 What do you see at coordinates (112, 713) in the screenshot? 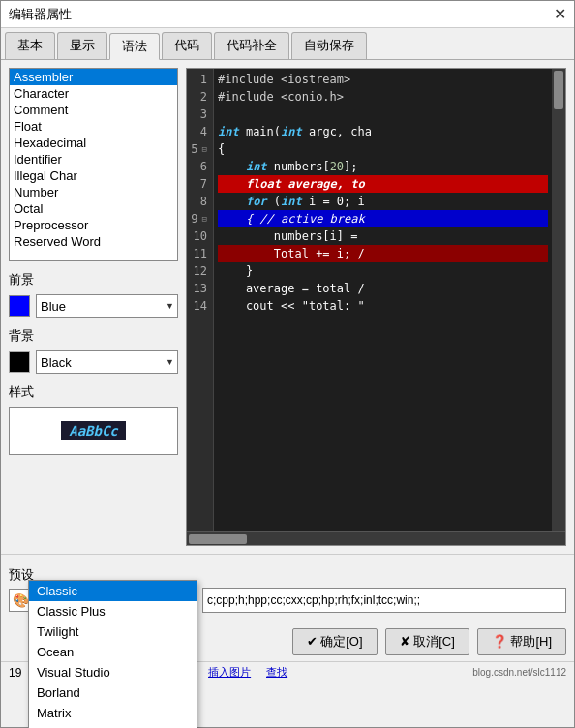
I see `dropdown-item-matrix: Matrix` at bounding box center [112, 713].